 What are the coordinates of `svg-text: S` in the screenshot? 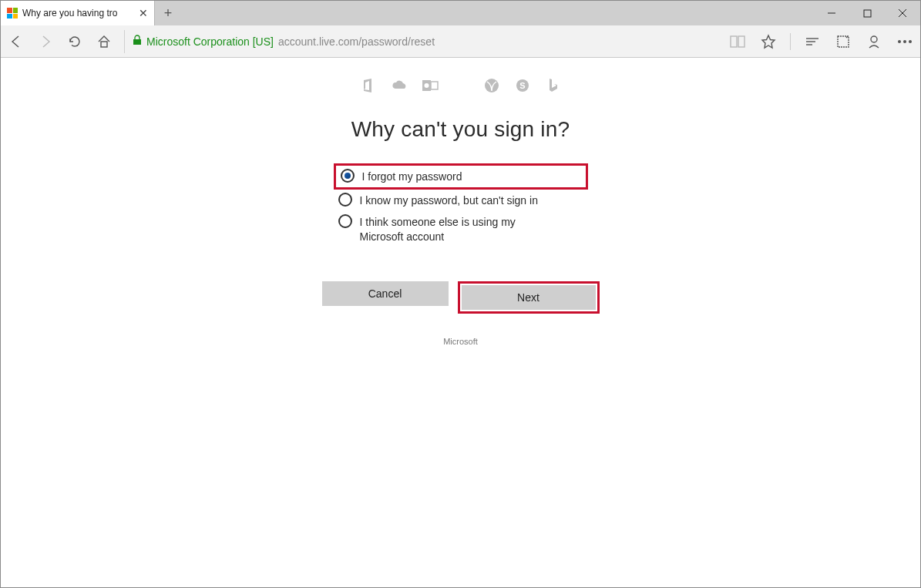 It's located at (523, 86).